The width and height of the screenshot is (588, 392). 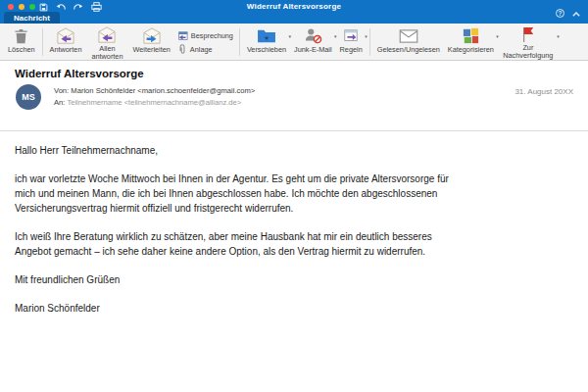 I want to click on attachment-button: Anlage, so click(x=206, y=49).